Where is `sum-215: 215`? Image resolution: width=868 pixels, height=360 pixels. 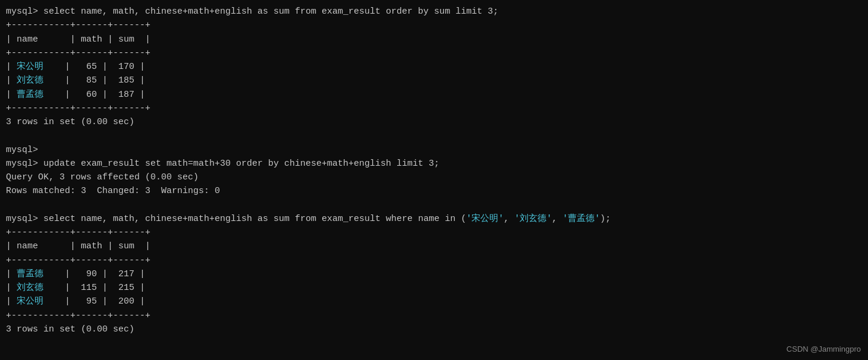
sum-215: 215 is located at coordinates (126, 288).